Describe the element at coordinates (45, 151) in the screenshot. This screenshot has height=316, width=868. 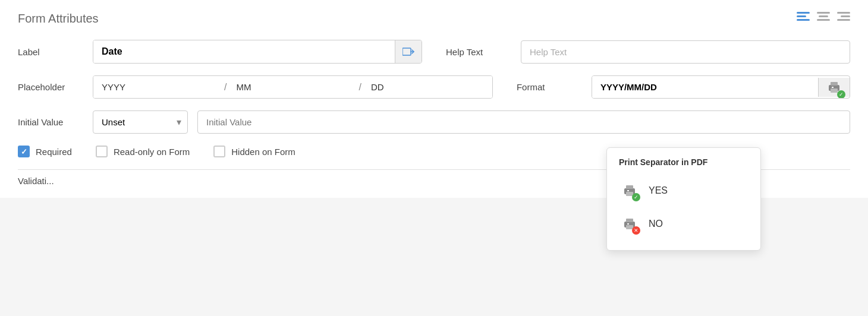
I see `required-checkbox-item: Required` at that location.